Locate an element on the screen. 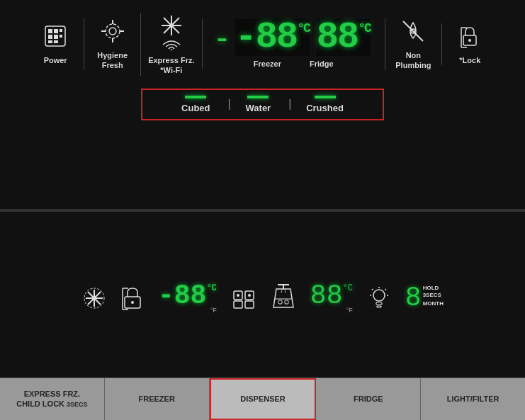 Image resolution: width=525 pixels, height=420 pixels. express-frz-icon is located at coordinates (171, 27).